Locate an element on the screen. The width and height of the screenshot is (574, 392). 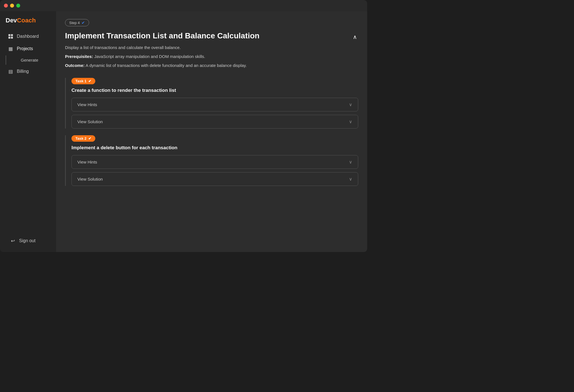
task-1-solution-chevron-icon: ∨ is located at coordinates (351, 122).